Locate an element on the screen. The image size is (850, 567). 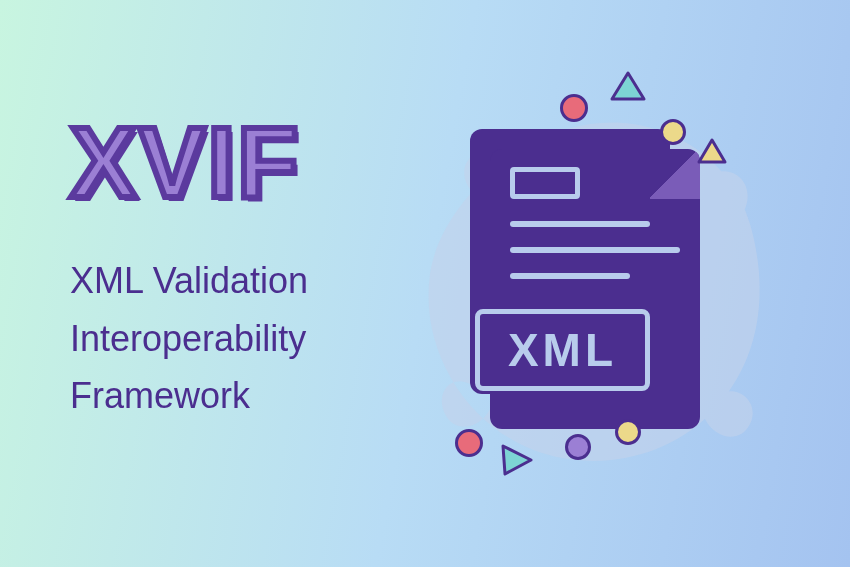
subtitle-line-3: Framework is located at coordinates (189, 396).